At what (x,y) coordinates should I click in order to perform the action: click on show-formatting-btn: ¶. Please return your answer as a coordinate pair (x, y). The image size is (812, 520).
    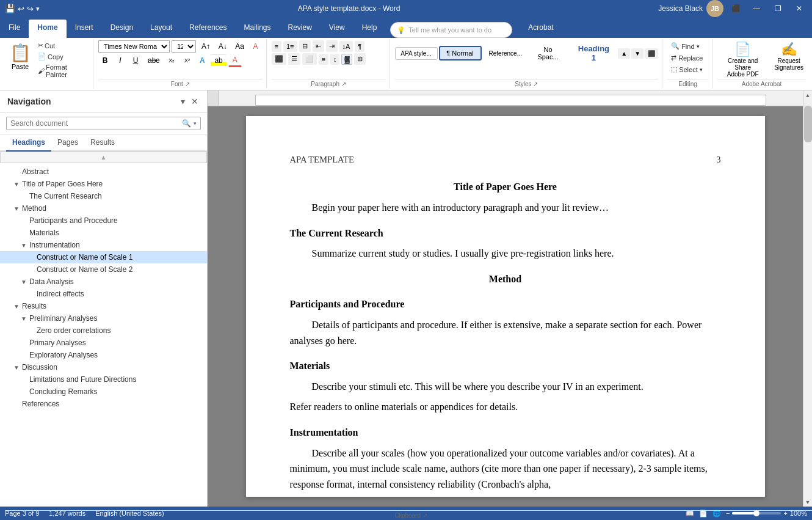
    Looking at the image, I should click on (360, 46).